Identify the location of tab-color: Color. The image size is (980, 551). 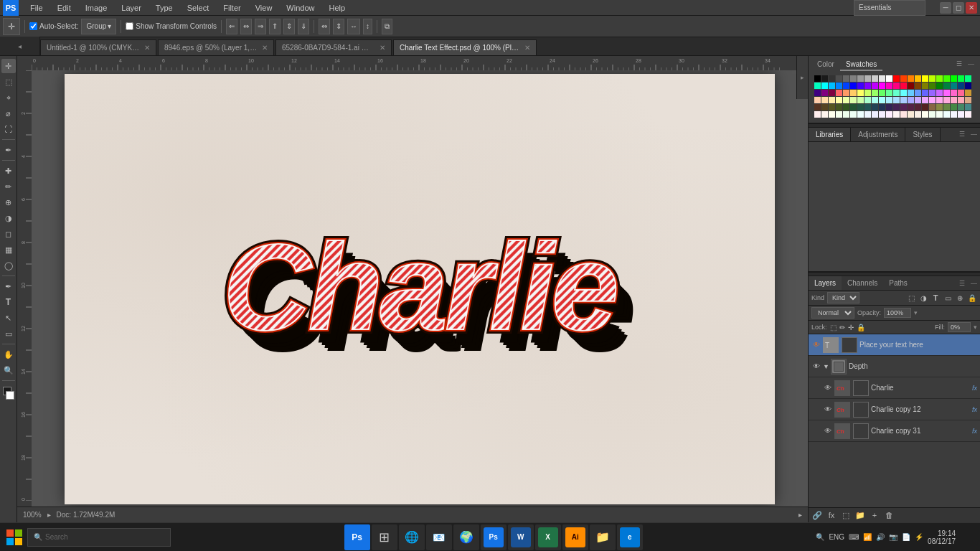
(826, 65).